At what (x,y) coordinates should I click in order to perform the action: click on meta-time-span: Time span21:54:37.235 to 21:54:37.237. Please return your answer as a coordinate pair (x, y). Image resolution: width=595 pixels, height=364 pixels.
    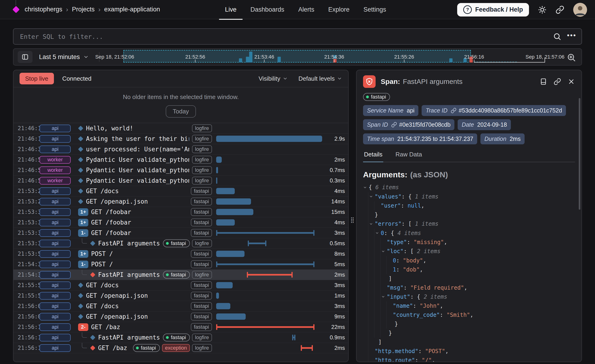
    Looking at the image, I should click on (420, 139).